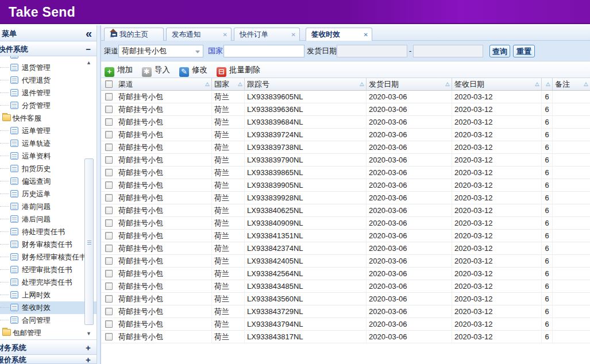 This screenshot has height=364, width=590. I want to click on sidebar-item-20: 签收时效, so click(48, 308).